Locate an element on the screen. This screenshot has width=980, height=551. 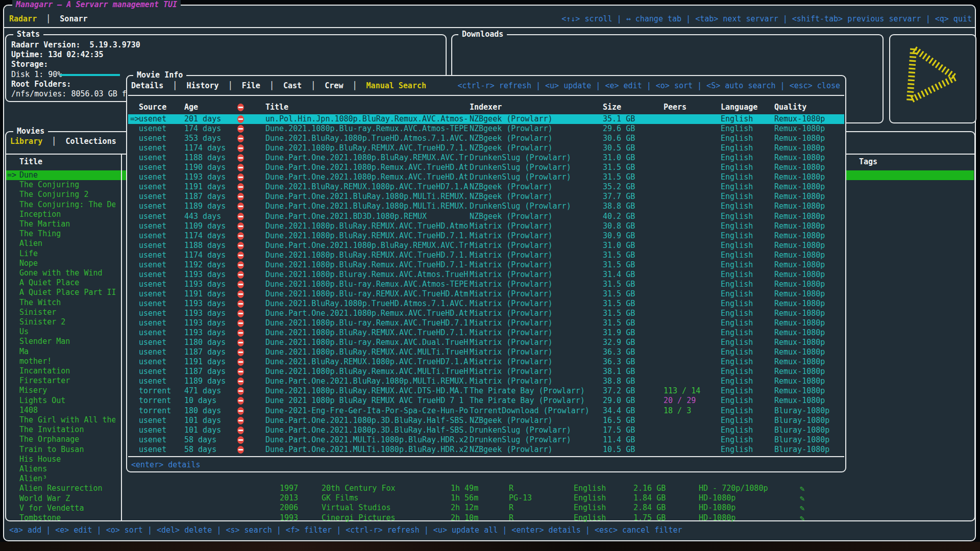
search-result-row: usenet1193 daysDune.2021.1080p.Bluray.Re… is located at coordinates (486, 274).